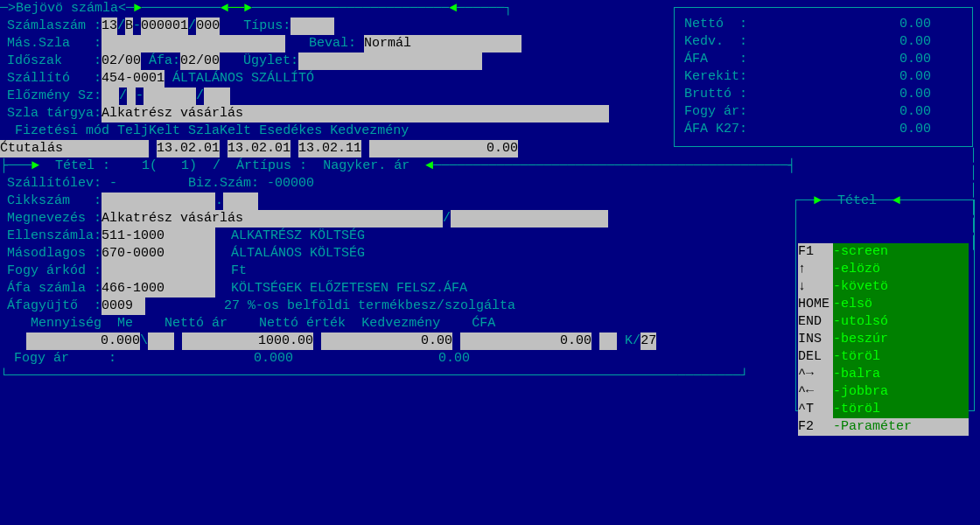 The height and width of the screenshot is (525, 980). Describe the element at coordinates (816, 287) in the screenshot. I see `help-key: ↓` at that location.